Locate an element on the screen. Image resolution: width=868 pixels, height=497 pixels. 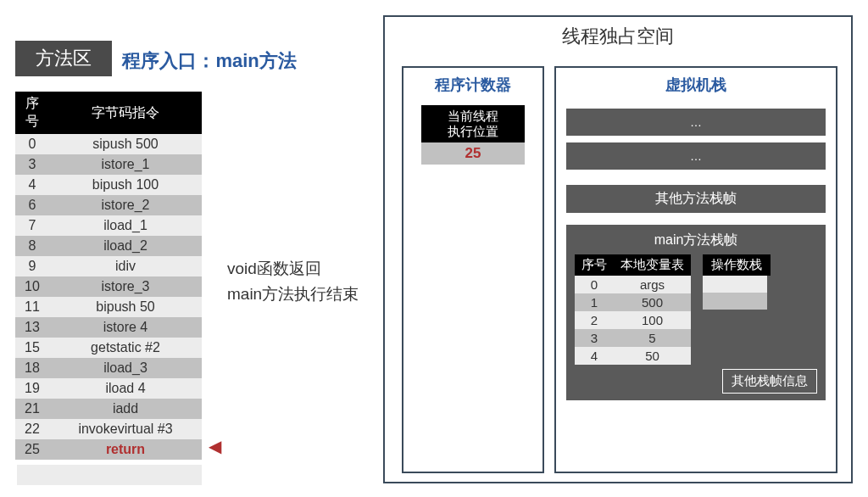
bytecode-index: 25 is located at coordinates (32, 450).